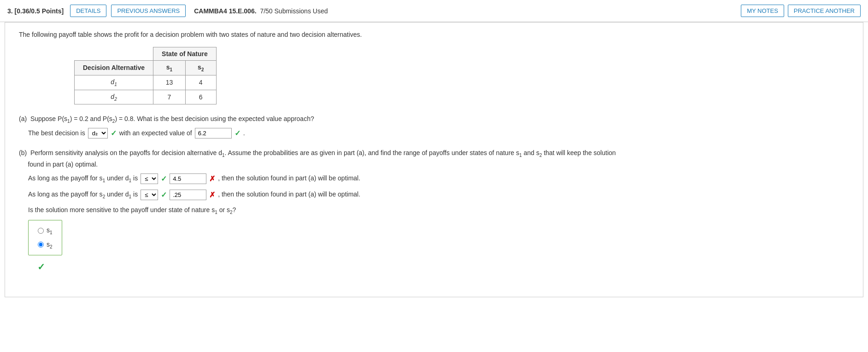  What do you see at coordinates (35, 11) in the screenshot?
I see `question-label: 3. [0.36/0.5 Points]` at bounding box center [35, 11].